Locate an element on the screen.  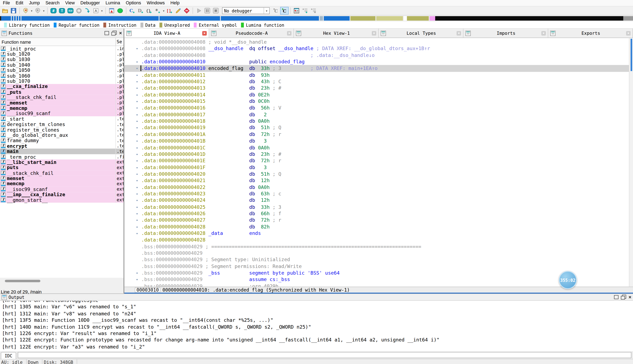
listing-line: .data:0000000000004015 db 0C0h is located at coordinates (378, 102).